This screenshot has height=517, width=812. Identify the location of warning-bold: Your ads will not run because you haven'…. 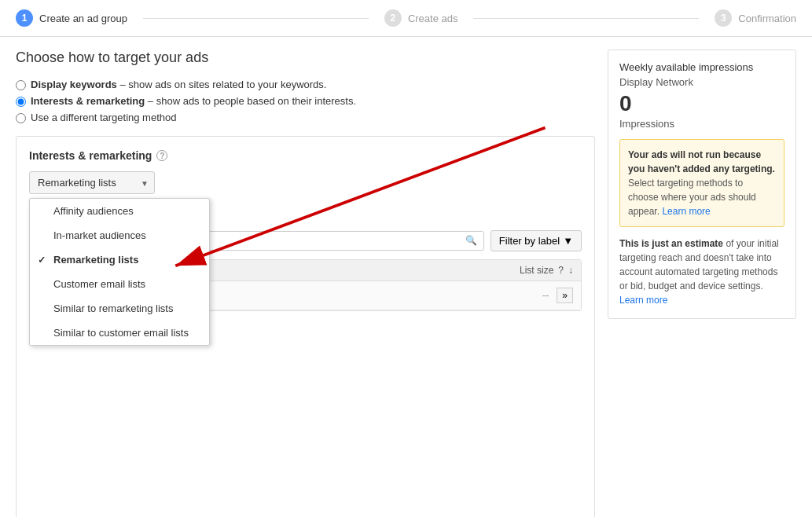
(701, 162).